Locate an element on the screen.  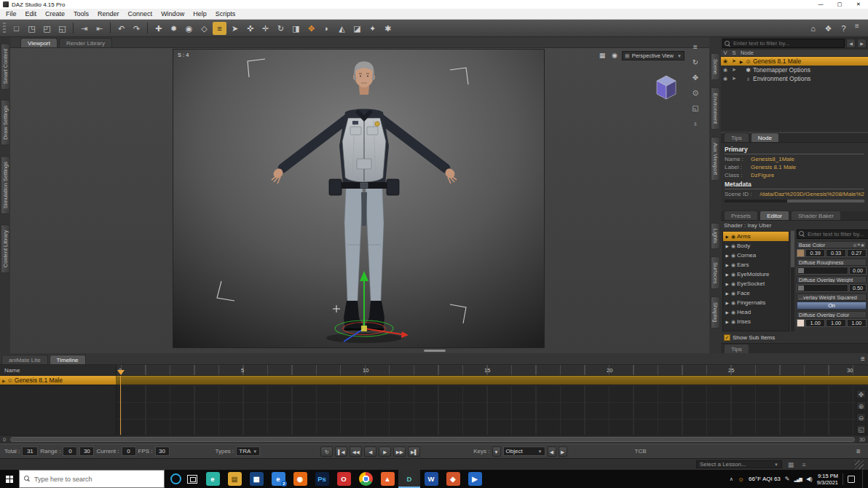
pane-options-icon: ≡ is located at coordinates (695, 47).